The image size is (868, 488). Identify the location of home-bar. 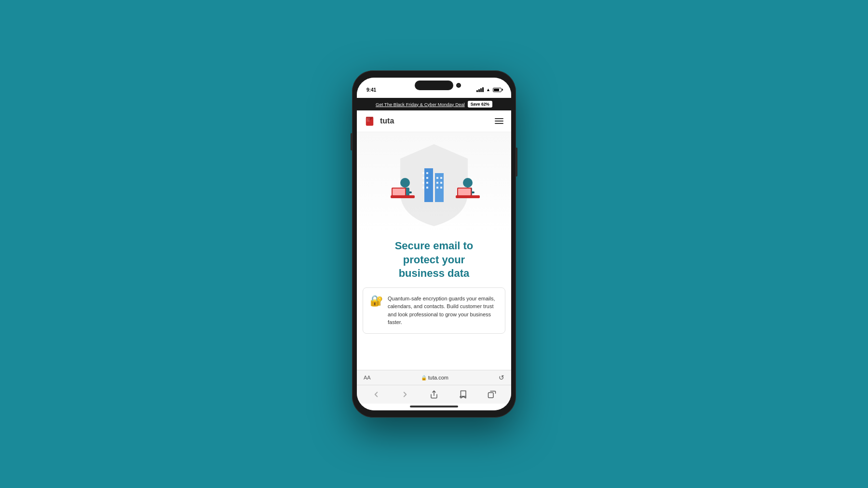
(434, 407).